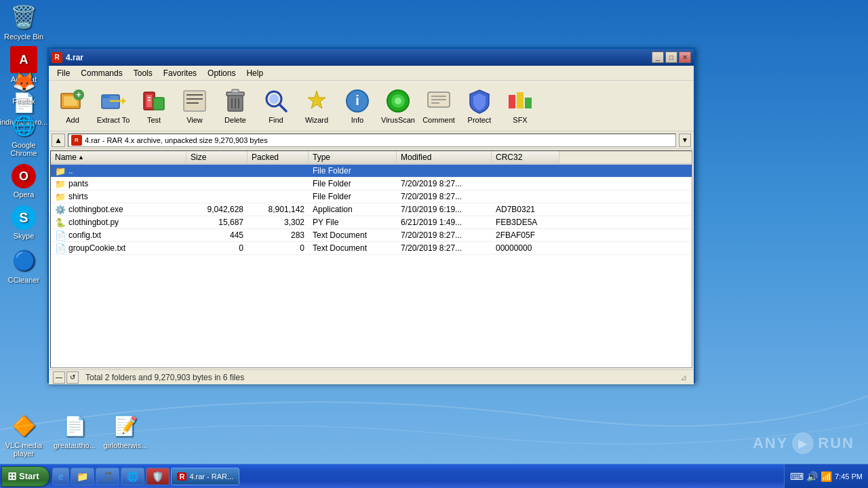  What do you see at coordinates (64, 73) in the screenshot?
I see `menu-file: File` at bounding box center [64, 73].